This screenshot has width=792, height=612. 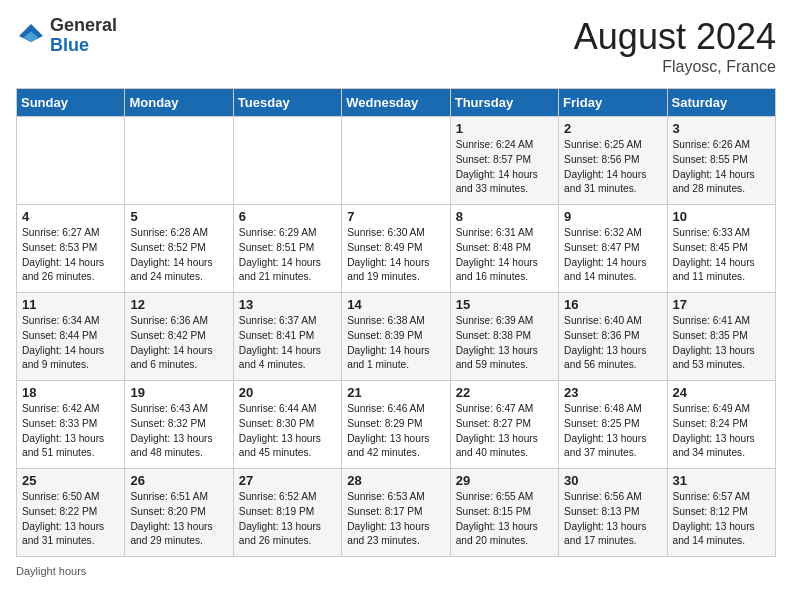 I want to click on day-of-week-header: Thursday, so click(x=504, y=103).